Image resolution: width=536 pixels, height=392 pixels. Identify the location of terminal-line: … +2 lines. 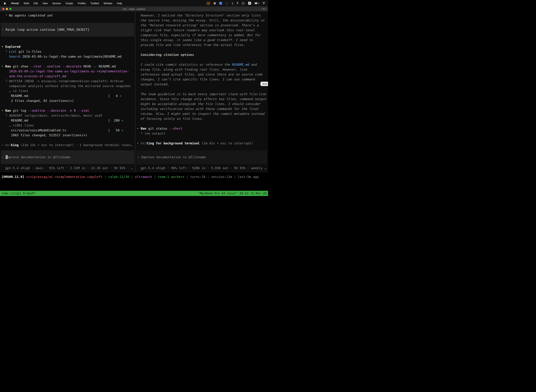
(67, 91).